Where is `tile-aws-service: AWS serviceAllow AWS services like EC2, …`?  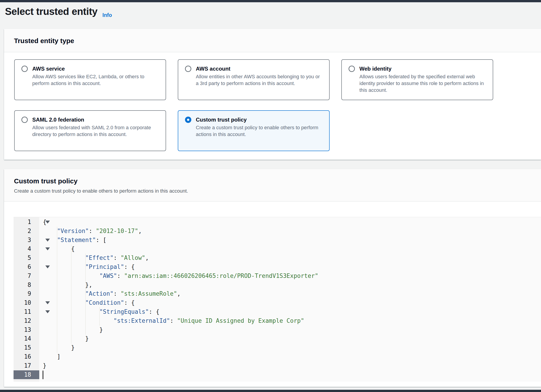
tile-aws-service: AWS serviceAllow AWS services like EC2, … is located at coordinates (90, 80).